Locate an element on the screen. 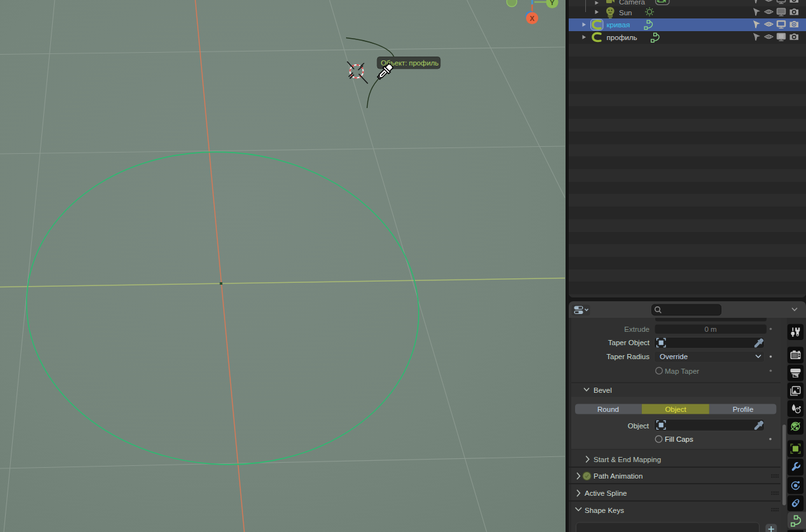 The image size is (806, 532). svg-text: Path Animation is located at coordinates (618, 476).